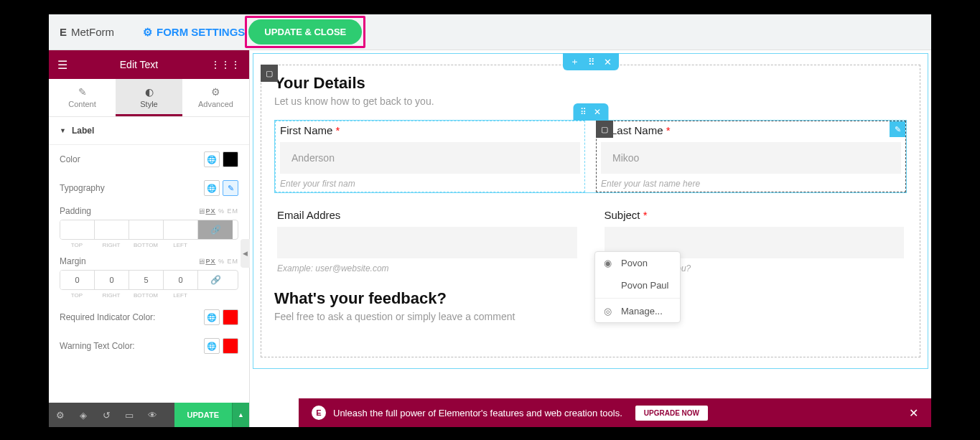  I want to click on settings-icon: ⚙, so click(60, 415).